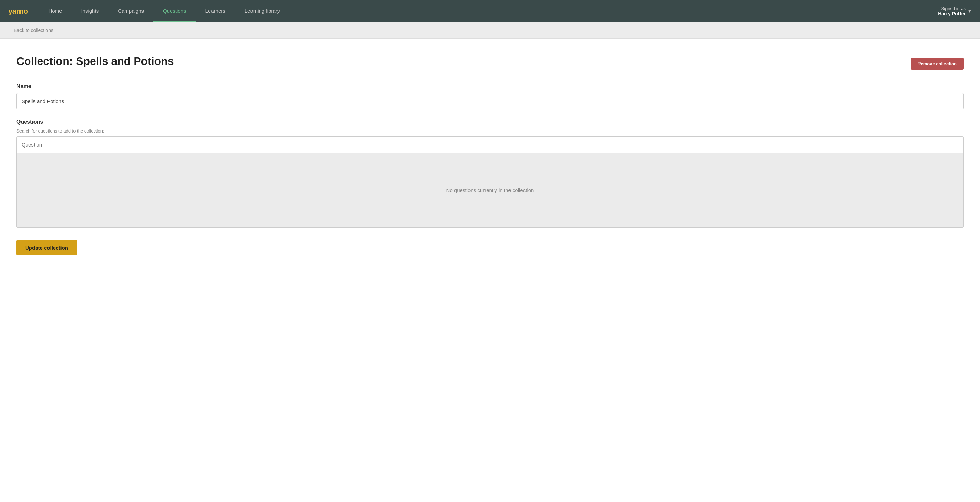 The image size is (980, 502). I want to click on user-name: Harry Potter, so click(952, 14).